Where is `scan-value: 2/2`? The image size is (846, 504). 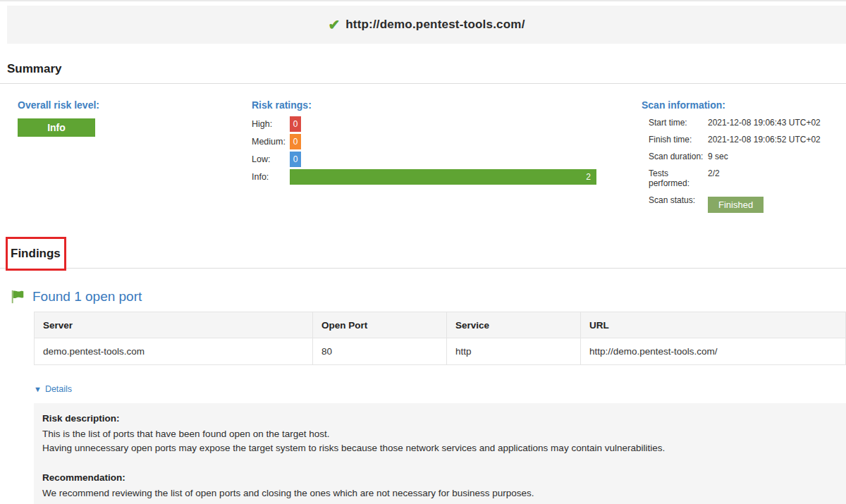 scan-value: 2/2 is located at coordinates (713, 178).